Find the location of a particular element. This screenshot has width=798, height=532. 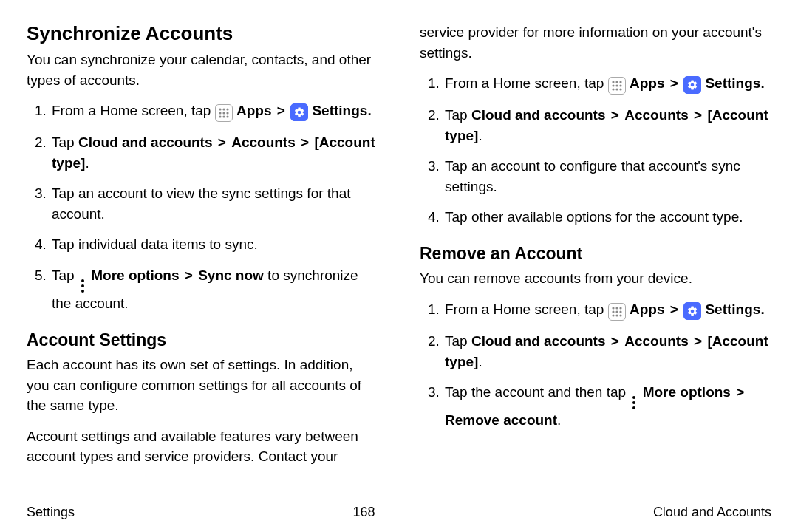

as-step-2: Tap Cloud and accounts > Accounts > [Acc… is located at coordinates (607, 126).